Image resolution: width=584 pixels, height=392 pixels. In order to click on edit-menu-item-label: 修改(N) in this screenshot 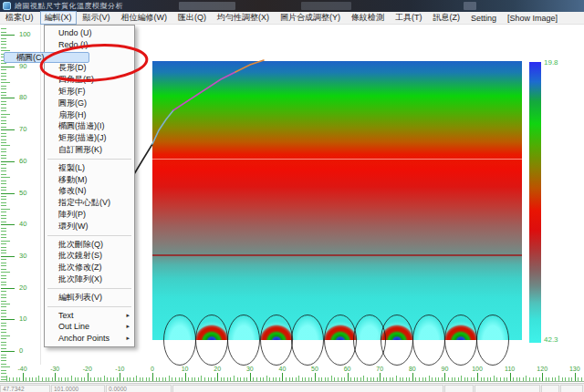, I will do `click(73, 191)`.